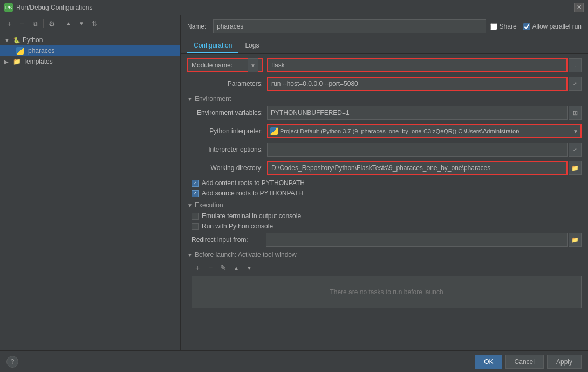 This screenshot has height=372, width=588. Describe the element at coordinates (41, 51) in the screenshot. I see `pharaces-label: pharaces` at that location.